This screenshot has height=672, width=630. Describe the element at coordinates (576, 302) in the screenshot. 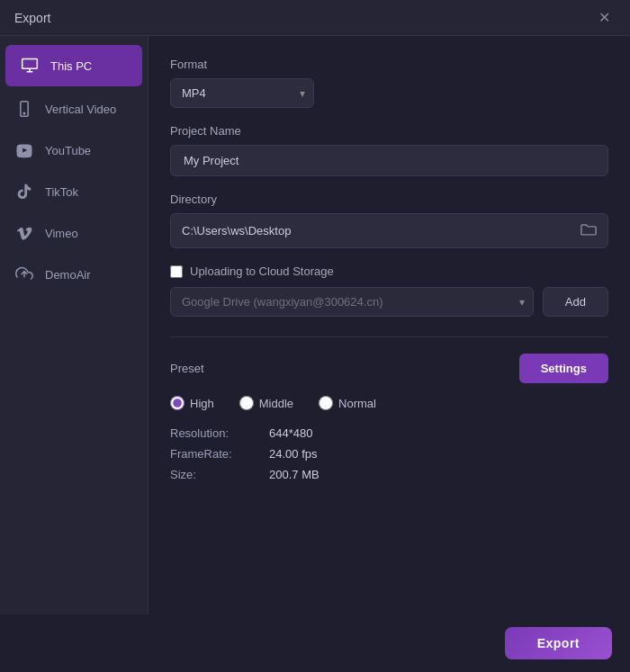

I see `add-cloud-button: Add` at that location.